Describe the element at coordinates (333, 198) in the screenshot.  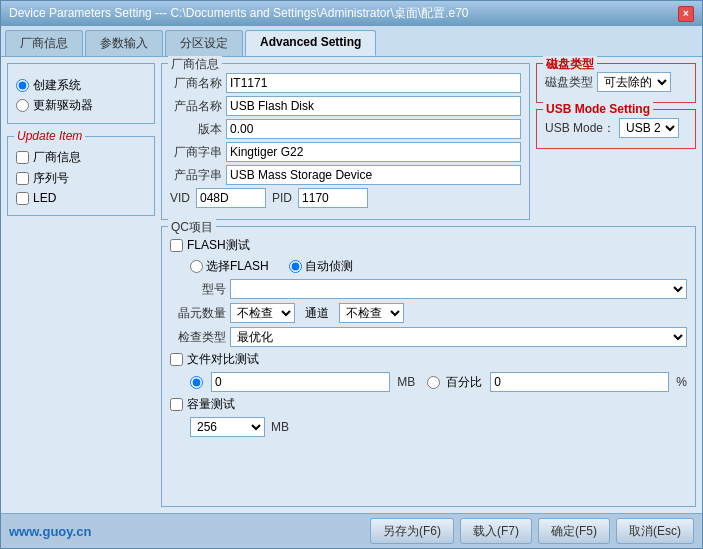
I see `pid-input` at that location.